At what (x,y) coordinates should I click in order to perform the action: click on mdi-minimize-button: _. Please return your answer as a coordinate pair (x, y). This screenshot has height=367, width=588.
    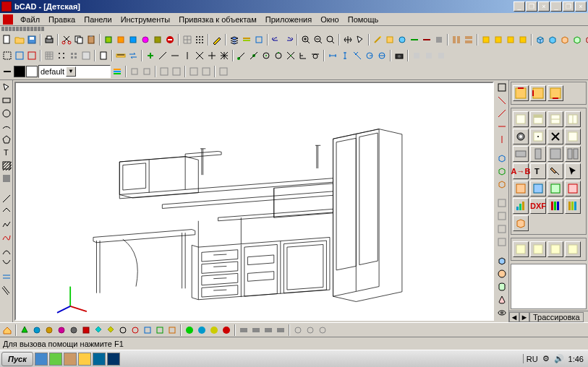
    Looking at the image, I should click on (556, 7).